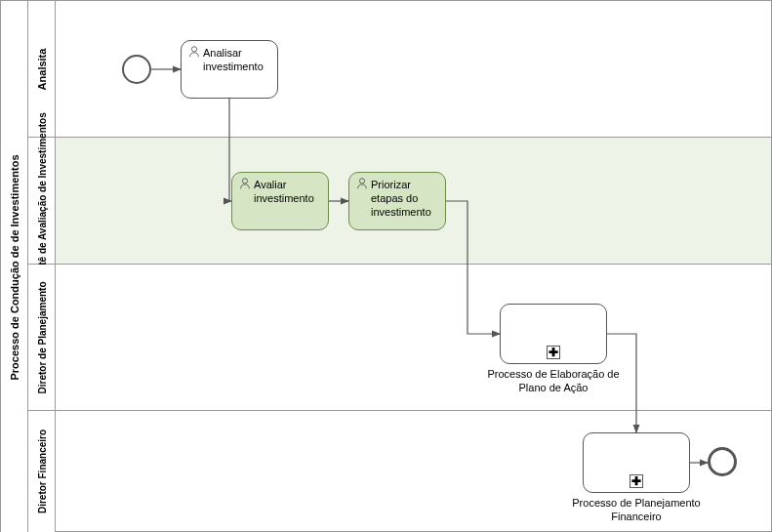 The width and height of the screenshot is (772, 532). Describe the element at coordinates (42, 201) in the screenshot. I see `lane-label-comite: Comitê de Avaliação de Investimentos` at that location.